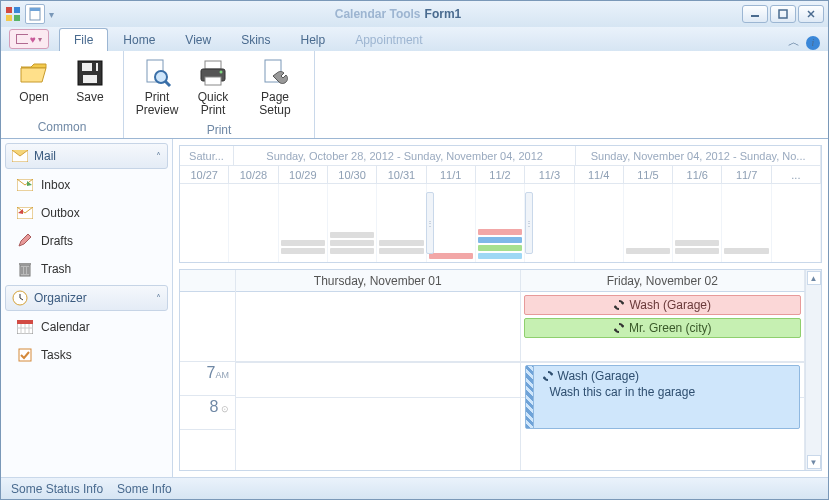  What do you see at coordinates (796, 175) in the screenshot?
I see `timeline-day: ...` at bounding box center [796, 175].